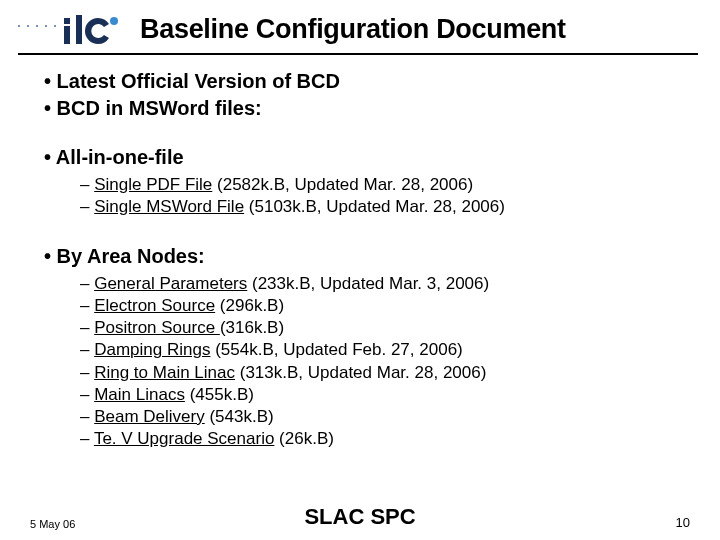 The width and height of the screenshot is (720, 540). What do you see at coordinates (374, 206) in the screenshot?
I see `meta-text: (5103k.B, Updated Mar. 28, 2006)` at bounding box center [374, 206].